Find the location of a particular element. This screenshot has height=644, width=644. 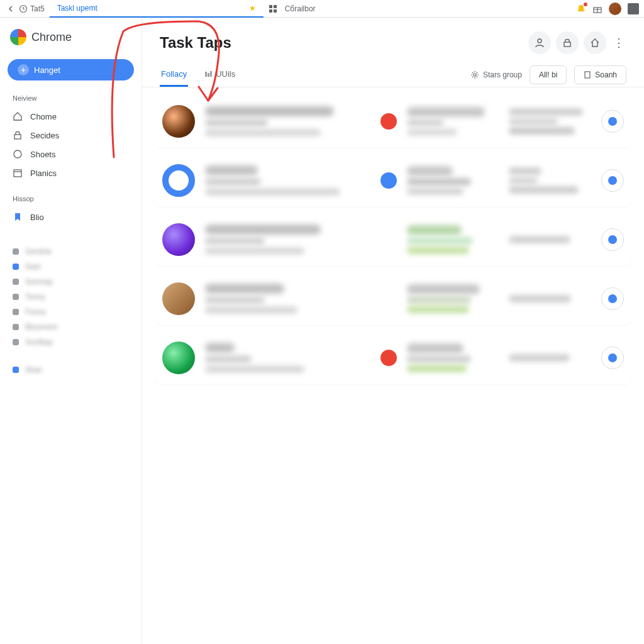

gear-icon is located at coordinates (475, 75).